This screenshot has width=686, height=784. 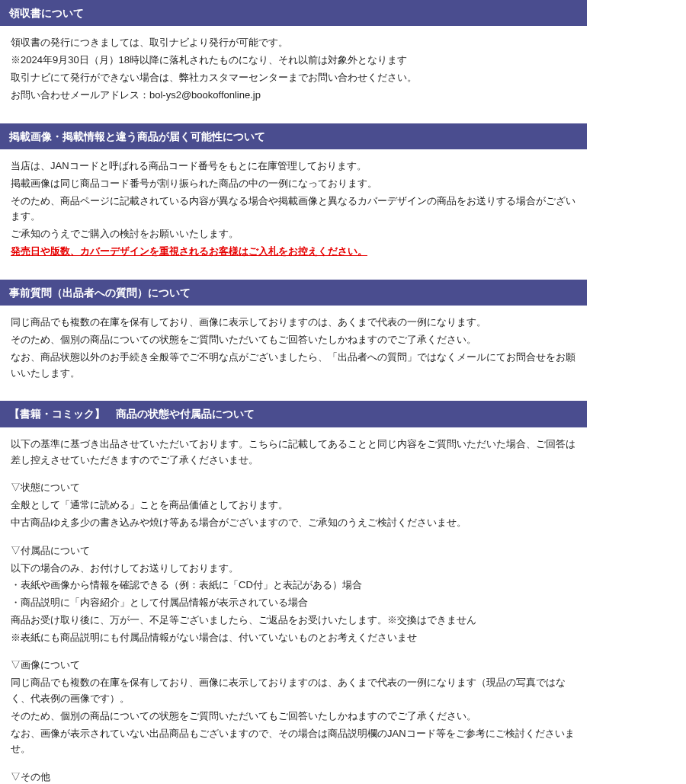 I want to click on section-header-books-comics: 【書籍・コミック】 商品の状態や付属品について, so click(x=293, y=414).